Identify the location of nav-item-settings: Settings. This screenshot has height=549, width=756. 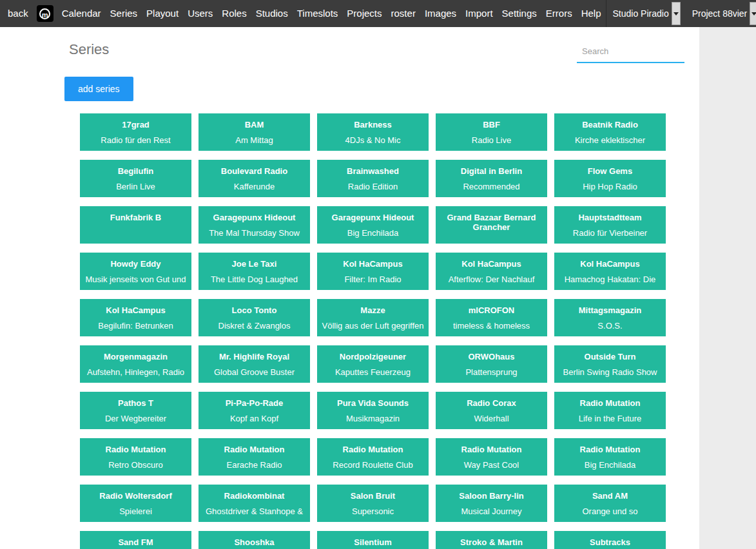
(519, 14).